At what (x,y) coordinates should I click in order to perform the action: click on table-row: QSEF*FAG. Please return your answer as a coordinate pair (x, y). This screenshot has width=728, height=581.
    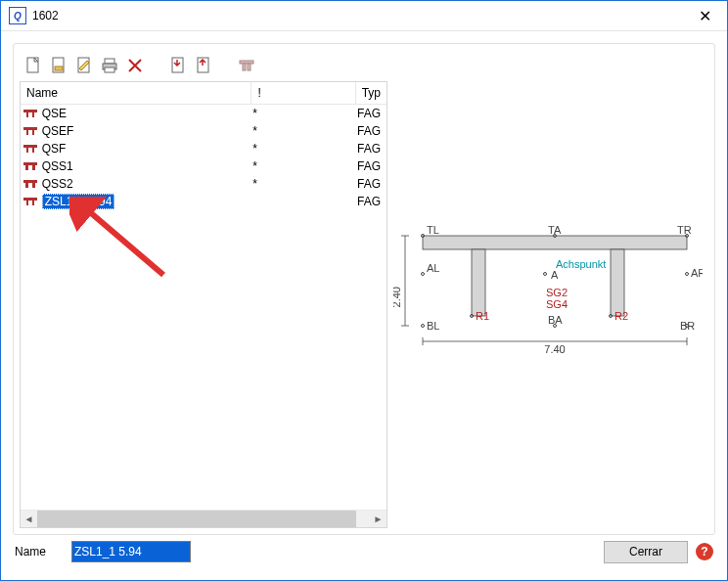
    Looking at the image, I should click on (204, 131).